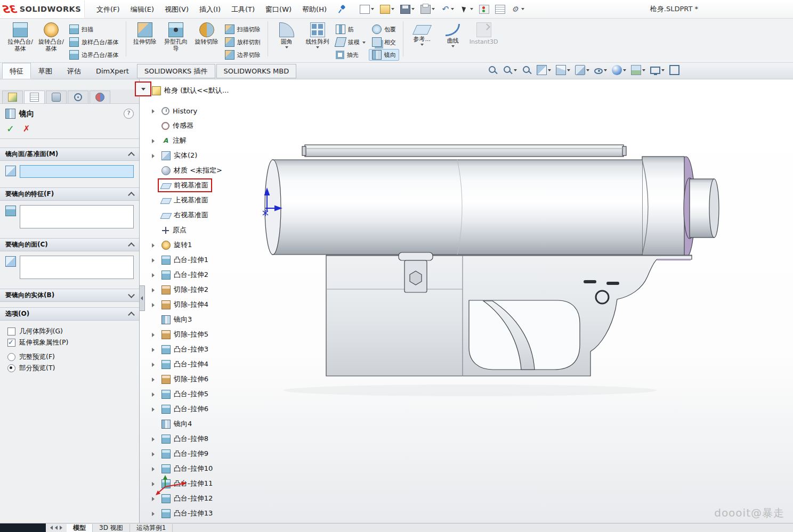  I want to click on tree-item: 凸台-拉伸2, so click(211, 275).